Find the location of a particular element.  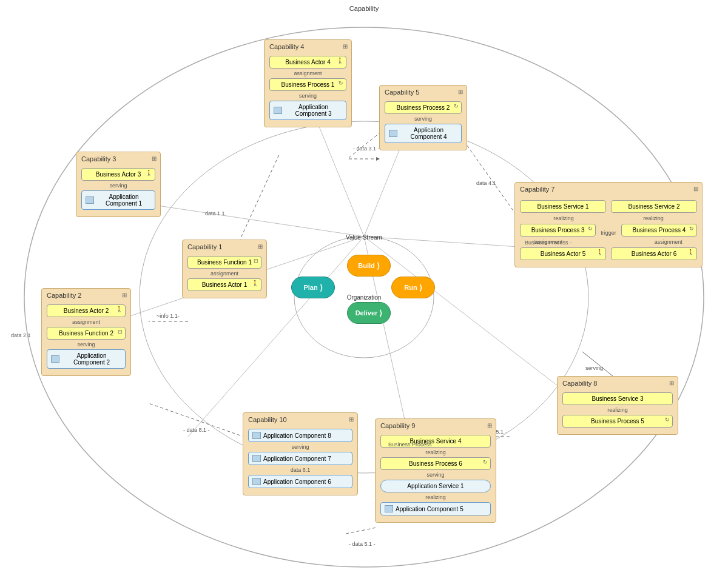

business-actor-6: Business Actor 6 🚶 is located at coordinates (654, 253).